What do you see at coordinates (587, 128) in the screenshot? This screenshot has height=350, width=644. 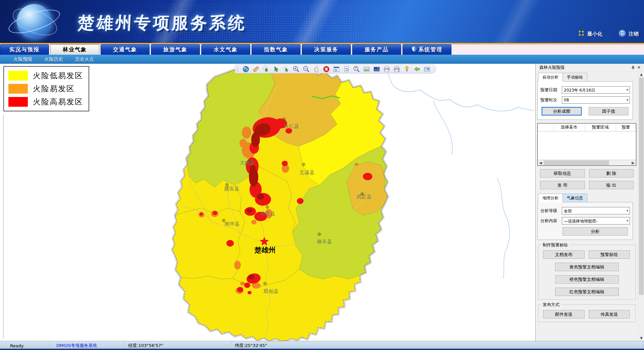 I see `warning-table-header: 选择县市预警区域预警` at bounding box center [587, 128].